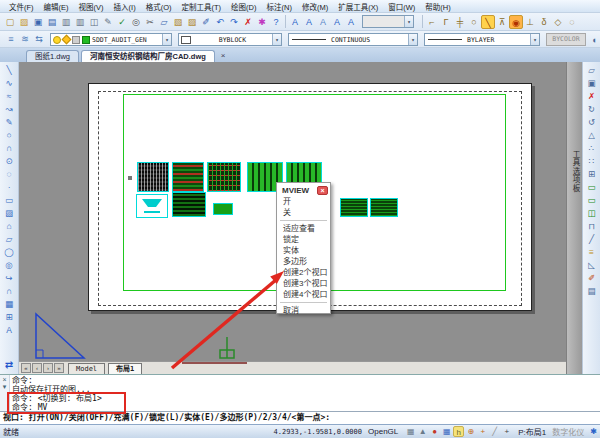  What do you see at coordinates (592, 292) in the screenshot?
I see `modify-sheet-icon: ▤` at bounding box center [592, 292].